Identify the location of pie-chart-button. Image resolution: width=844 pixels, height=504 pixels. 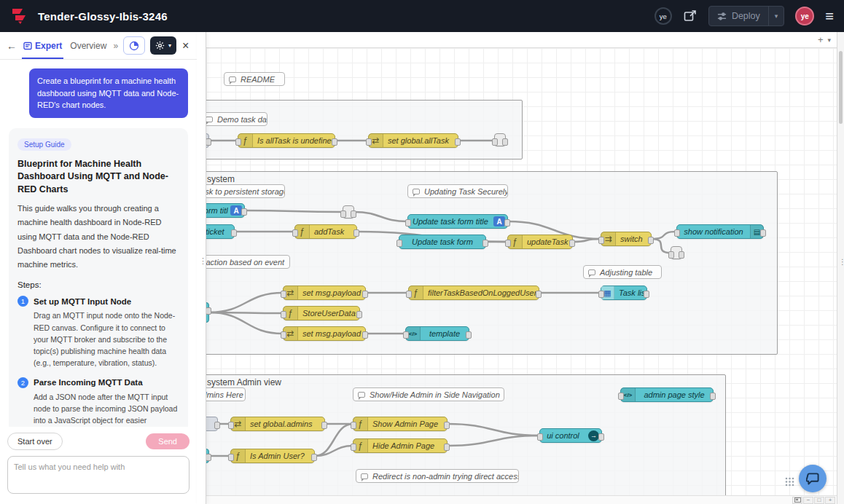
(134, 45).